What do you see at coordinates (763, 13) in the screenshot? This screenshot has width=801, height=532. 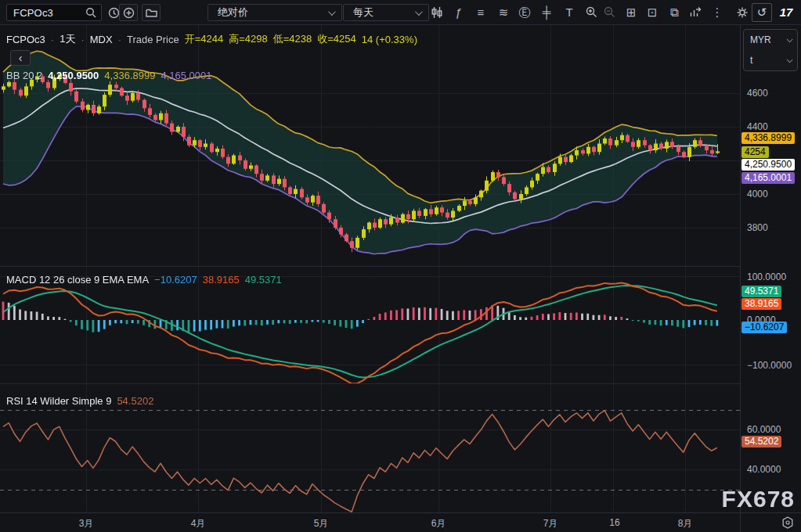 I see `replay-icon: ↺` at bounding box center [763, 13].